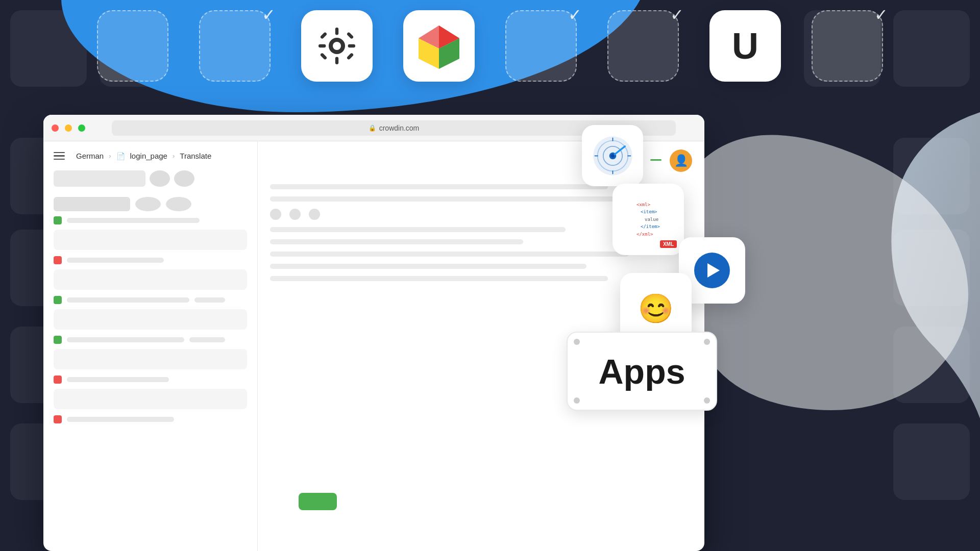 The height and width of the screenshot is (551, 980). What do you see at coordinates (745, 46) in the screenshot?
I see `top-icon-u: U` at bounding box center [745, 46].